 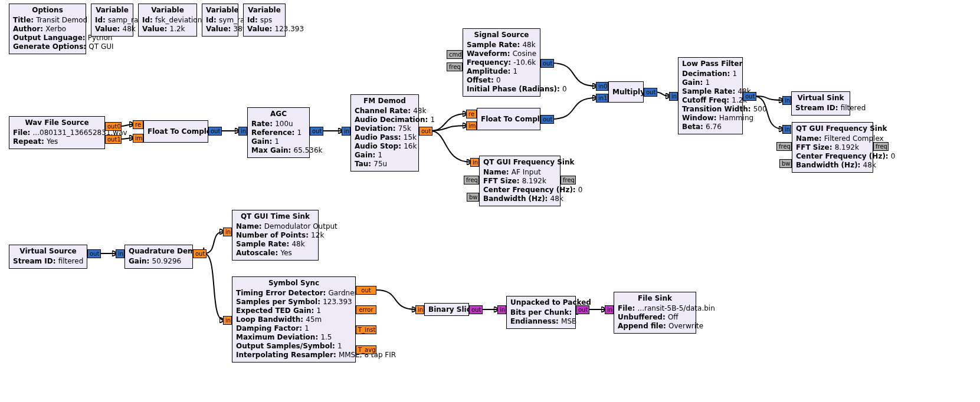 I want to click on block-props: Title: Transit Demod Author: Xerbo Outpu…, so click(x=47, y=34).